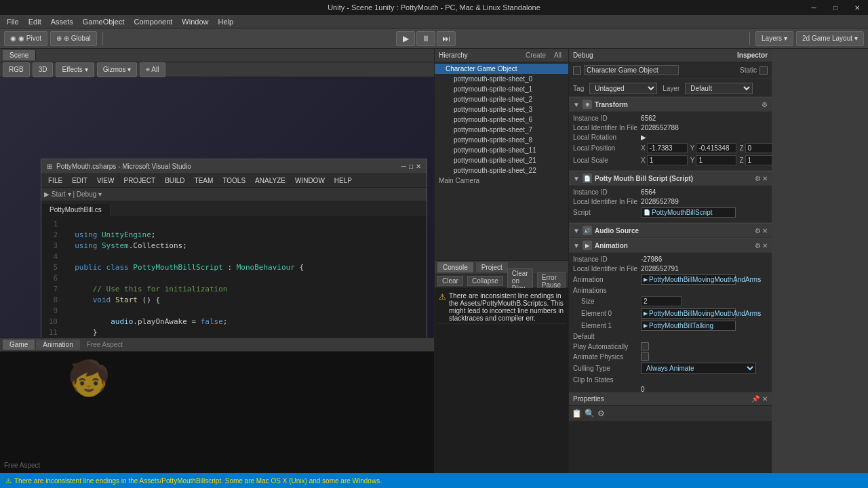 The width and height of the screenshot is (868, 488). I want to click on menu-component: Component, so click(153, 22).